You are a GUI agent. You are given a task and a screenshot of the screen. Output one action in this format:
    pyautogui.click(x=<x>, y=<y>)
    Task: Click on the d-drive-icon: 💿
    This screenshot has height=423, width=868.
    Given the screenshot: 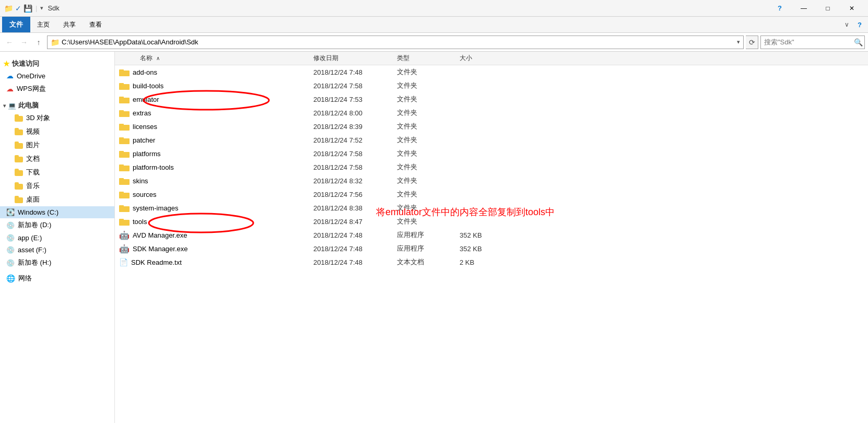 What is the action you would take?
    pyautogui.click(x=10, y=226)
    